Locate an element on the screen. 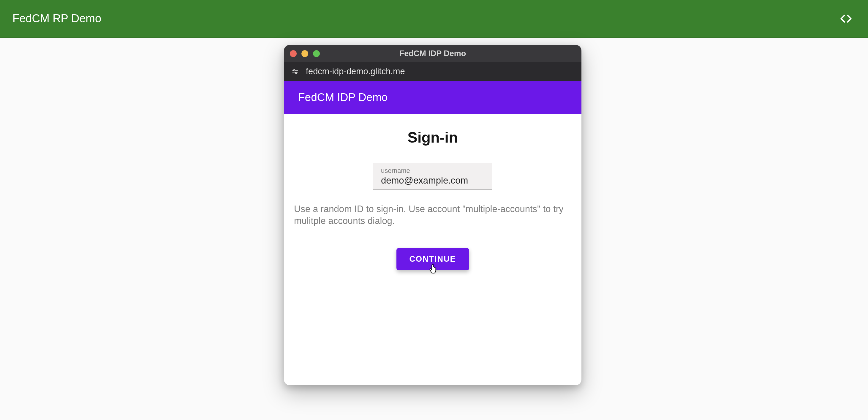 The height and width of the screenshot is (420, 868). page-title: FedCM RP Demo is located at coordinates (57, 19).